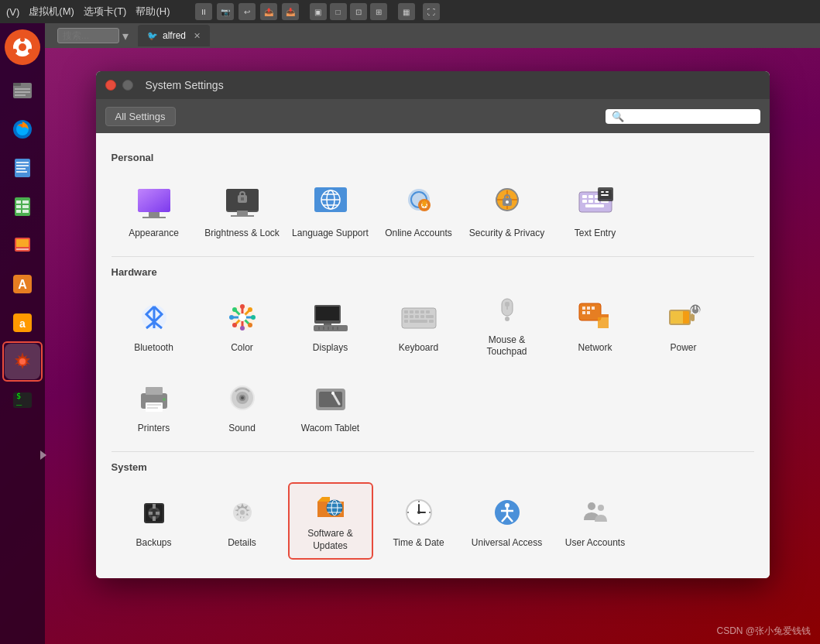 The image size is (820, 644). What do you see at coordinates (683, 116) in the screenshot?
I see `search-box: 🔍` at bounding box center [683, 116].